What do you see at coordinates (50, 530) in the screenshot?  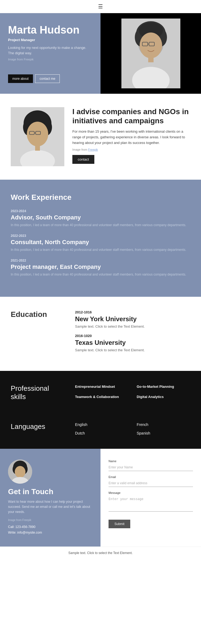 I see `contact-info: Call: 123-456-7890 Write: info@mysite.co…` at bounding box center [50, 530].